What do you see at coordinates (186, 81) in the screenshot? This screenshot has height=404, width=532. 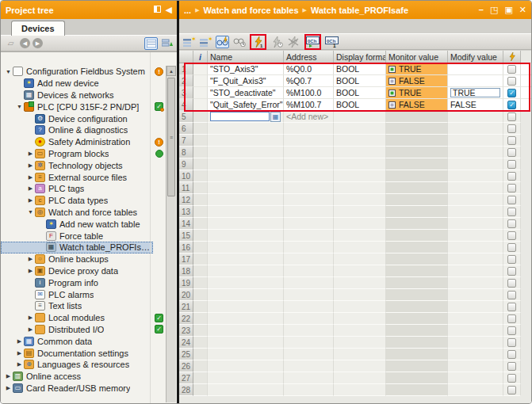 I see `row-number: 2` at bounding box center [186, 81].